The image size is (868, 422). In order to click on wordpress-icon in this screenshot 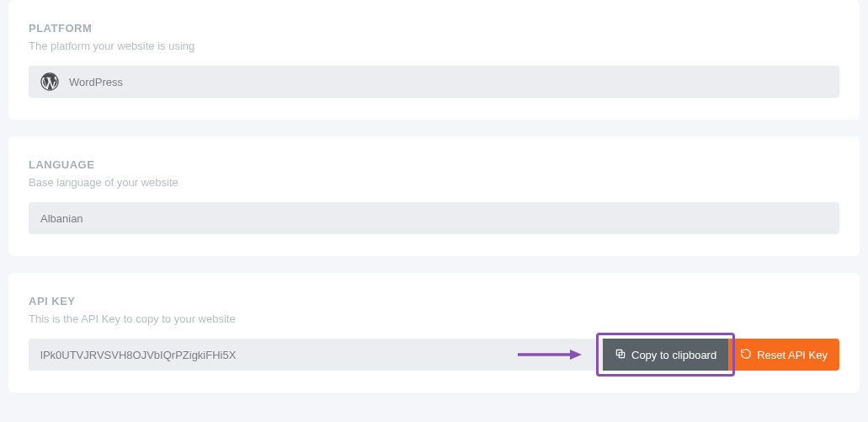, I will do `click(50, 82)`.